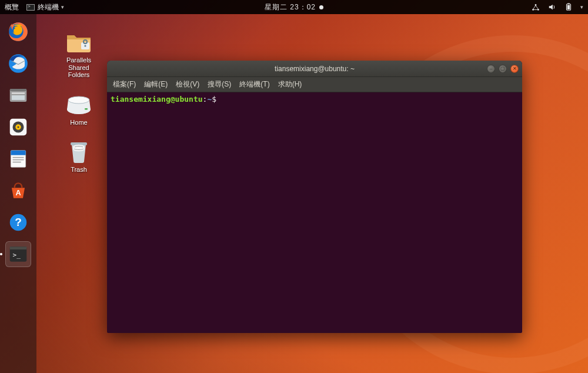 The image size is (588, 373). Describe the element at coordinates (79, 54) in the screenshot. I see `desktop-icon-parallels-shared: Parallels Shared Folders` at that location.